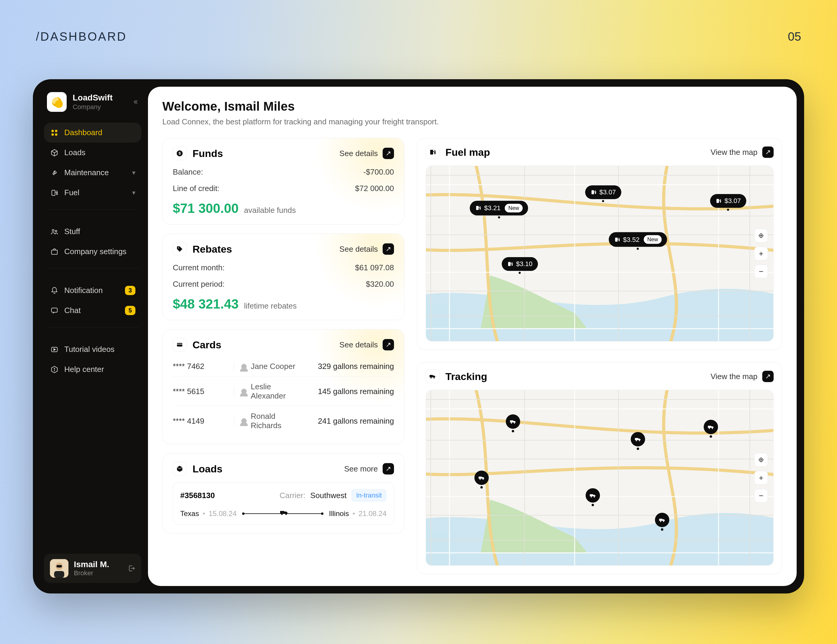 The height and width of the screenshot is (644, 837). I want to click on nav-company-settings: Company settings, so click(93, 251).